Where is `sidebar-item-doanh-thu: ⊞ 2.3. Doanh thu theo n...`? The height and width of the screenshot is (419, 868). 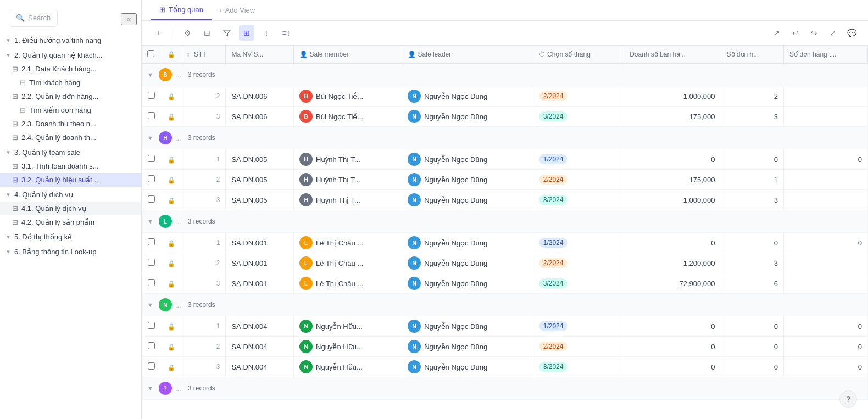 sidebar-item-doanh-thu: ⊞ 2.3. Doanh thu theo n... is located at coordinates (70, 124).